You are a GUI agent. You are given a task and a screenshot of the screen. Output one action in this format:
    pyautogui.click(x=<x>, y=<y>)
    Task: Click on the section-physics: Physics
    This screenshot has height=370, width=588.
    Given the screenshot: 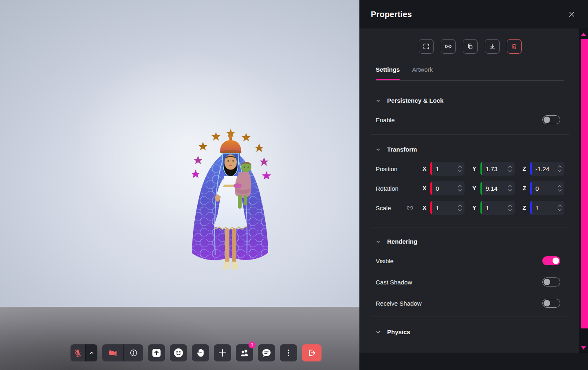 What is the action you would take?
    pyautogui.click(x=470, y=332)
    